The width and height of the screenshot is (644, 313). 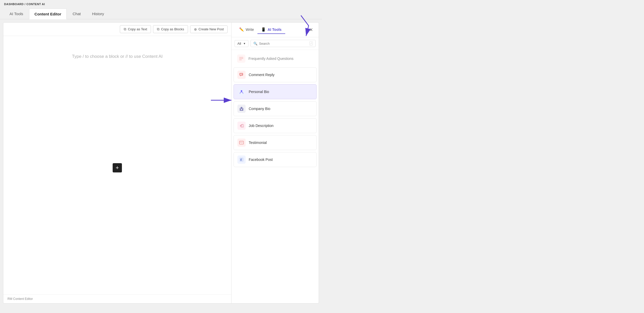 What do you see at coordinates (135, 29) in the screenshot?
I see `copy-as-text-button: ⧉ Copy as Text` at bounding box center [135, 29].